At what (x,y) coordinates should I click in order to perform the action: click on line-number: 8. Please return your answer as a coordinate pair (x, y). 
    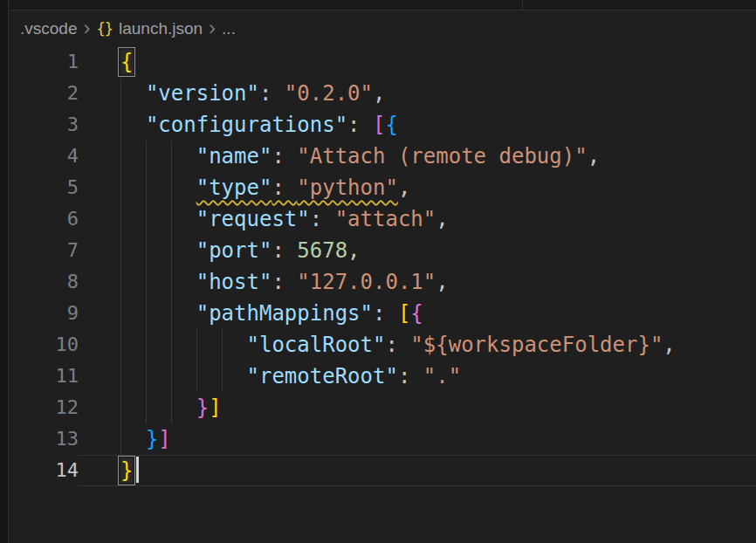
    Looking at the image, I should click on (44, 282).